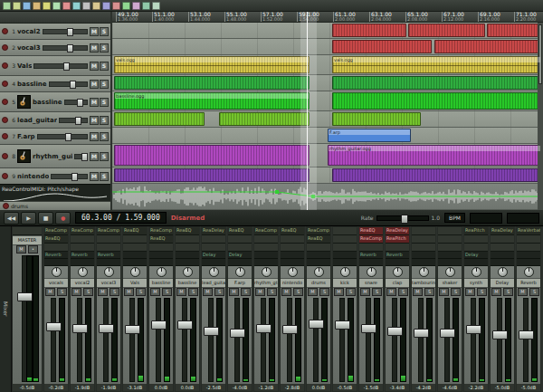 This screenshot has height=392, width=543. Describe the element at coordinates (55, 137) in the screenshot. I see `track-row-F.arp: 7F.arpMS` at that location.